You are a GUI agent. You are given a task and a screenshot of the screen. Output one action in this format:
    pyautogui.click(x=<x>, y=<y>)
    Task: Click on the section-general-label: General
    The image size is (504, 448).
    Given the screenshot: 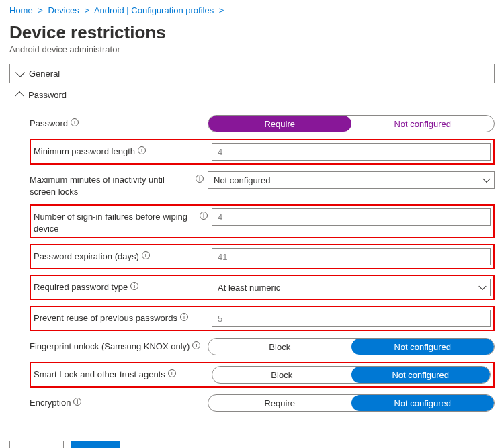 What is the action you would take?
    pyautogui.click(x=44, y=74)
    